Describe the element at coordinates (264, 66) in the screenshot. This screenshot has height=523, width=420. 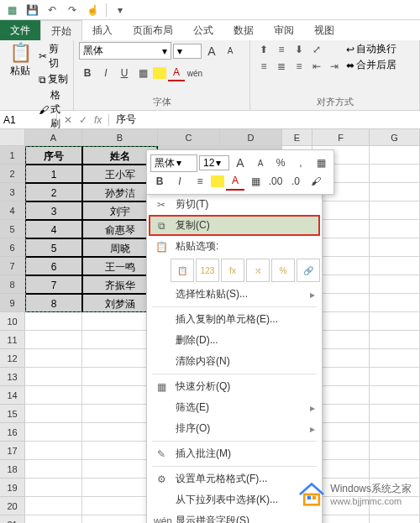
I see `align-left-icon: ≡` at that location.